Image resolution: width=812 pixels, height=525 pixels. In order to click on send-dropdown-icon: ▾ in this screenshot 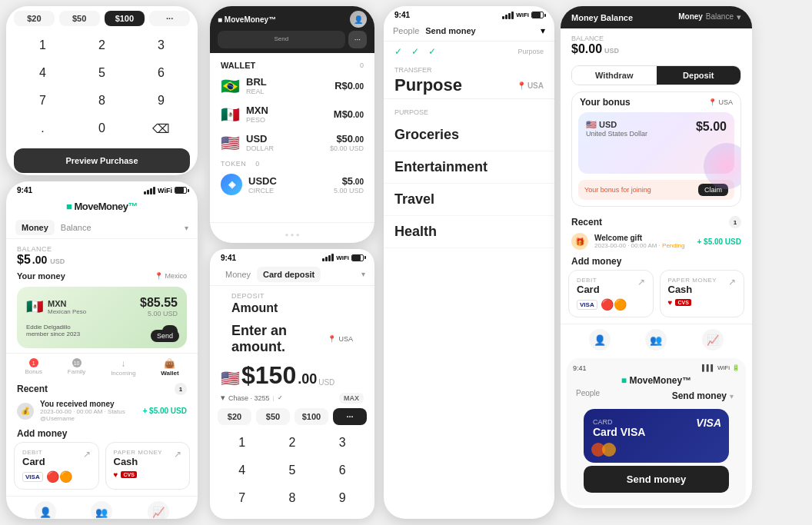, I will do `click(543, 31)`.